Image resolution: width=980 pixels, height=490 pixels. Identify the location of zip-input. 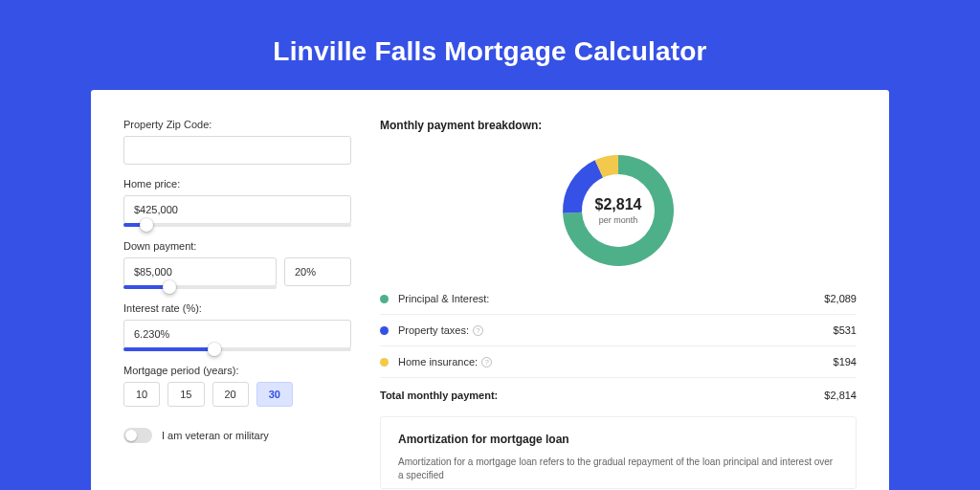
(237, 150).